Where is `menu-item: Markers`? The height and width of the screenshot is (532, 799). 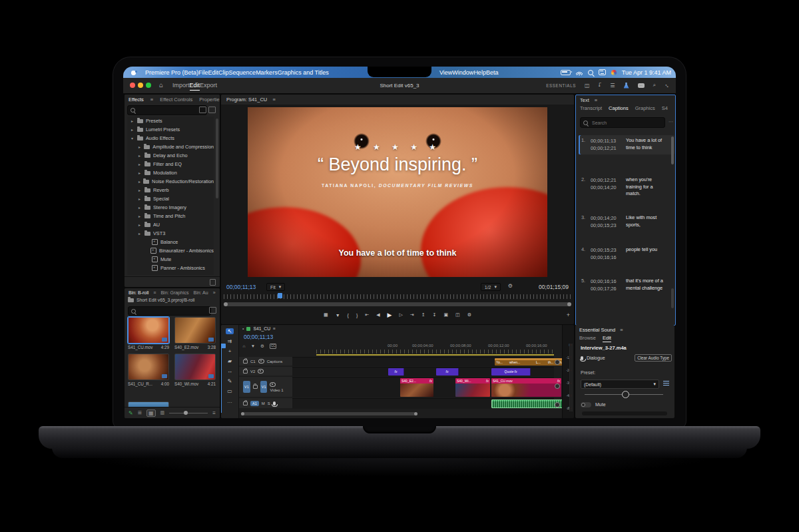 menu-item: Markers is located at coordinates (266, 73).